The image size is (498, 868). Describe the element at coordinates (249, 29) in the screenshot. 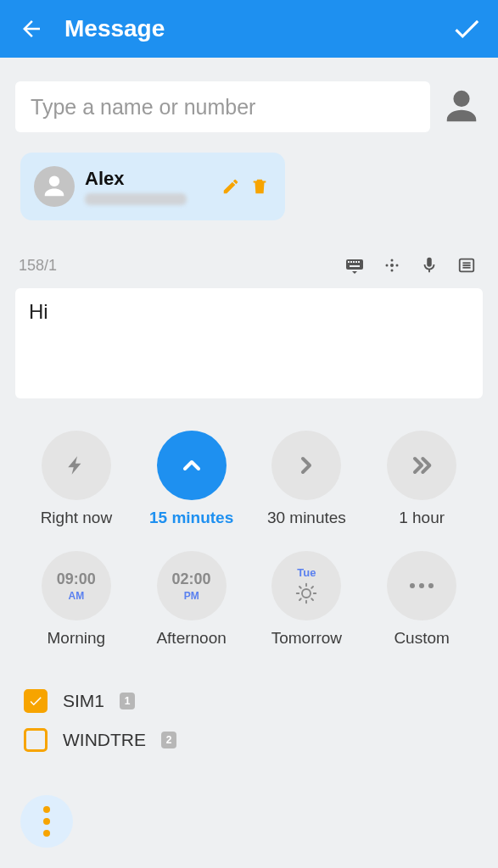

I see `app-header: Message` at that location.